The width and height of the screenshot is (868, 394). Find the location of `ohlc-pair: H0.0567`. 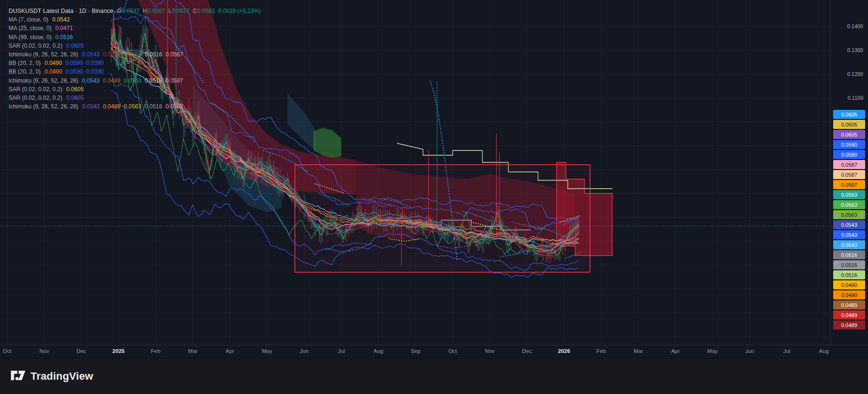

ohlc-pair: H0.0567 is located at coordinates (154, 11).